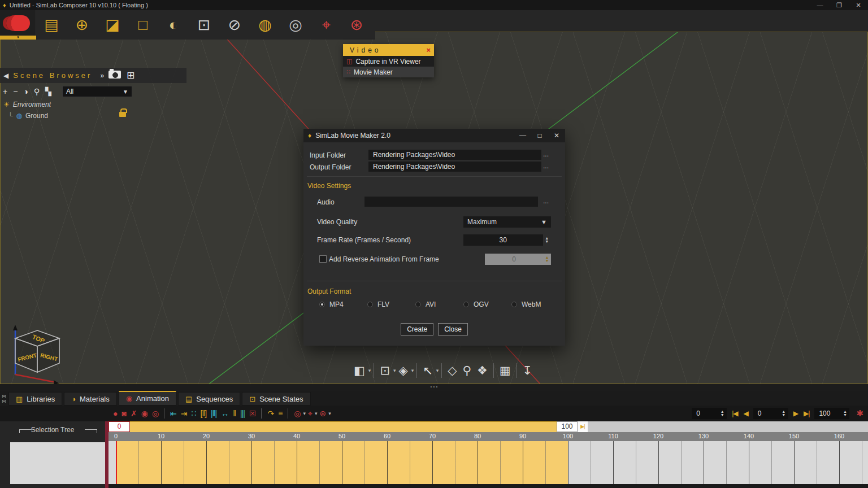  Describe the element at coordinates (428, 371) in the screenshot. I see `select-mode-icon: ↖` at that location.